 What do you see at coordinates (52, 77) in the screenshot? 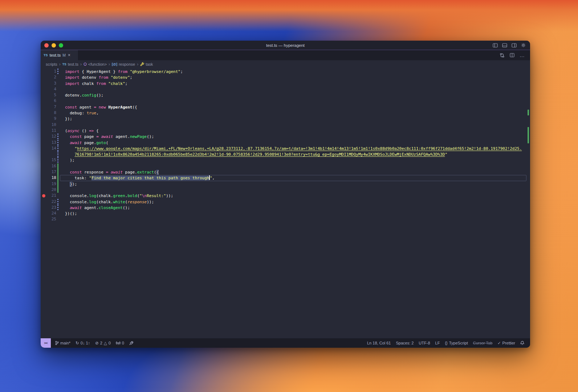
I see `line-number: 2` at bounding box center [52, 77].